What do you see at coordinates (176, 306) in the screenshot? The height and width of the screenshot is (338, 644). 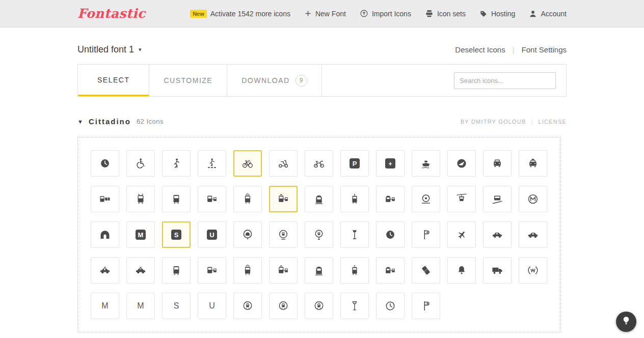 I see `icon-cell-letter-s: S` at bounding box center [176, 306].